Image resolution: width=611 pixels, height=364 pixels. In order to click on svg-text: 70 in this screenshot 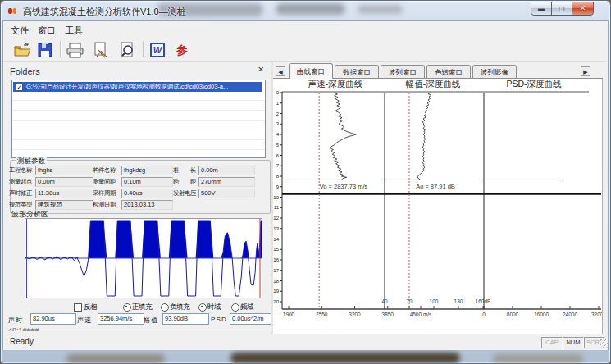, I will do `click(409, 302)`.